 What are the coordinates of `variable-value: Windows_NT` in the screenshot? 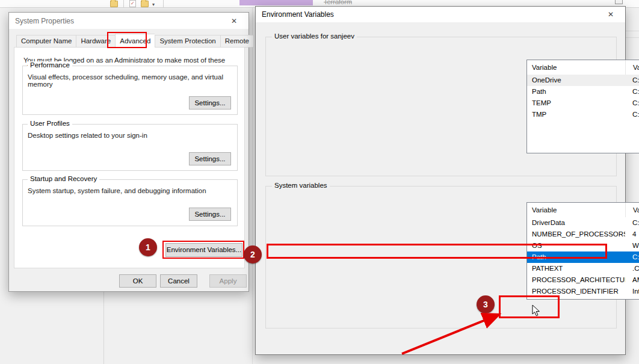 It's located at (632, 245).